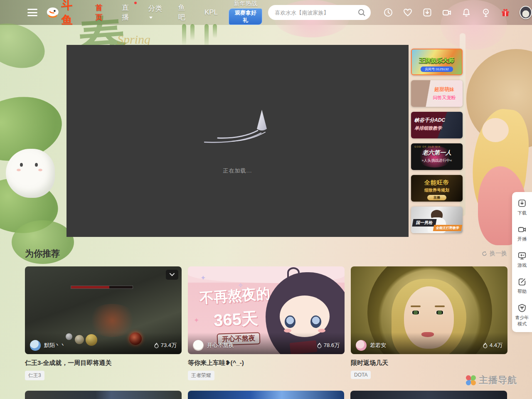 This screenshot has width=532, height=399. Describe the element at coordinates (522, 265) in the screenshot. I see `toolbar-label: 游戏` at that location.